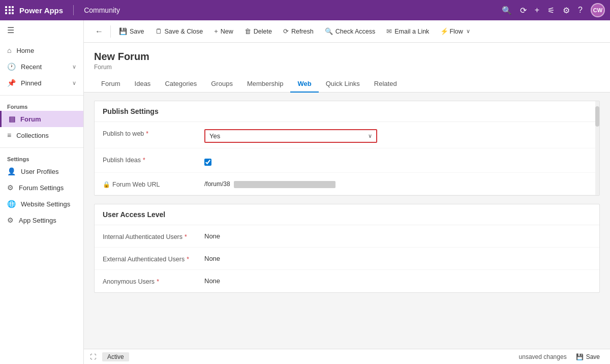 The height and width of the screenshot is (364, 610). Describe the element at coordinates (553, 10) in the screenshot. I see `top-nav-right: 🔍 ⟳ + ⚟ ⚙ ? CW` at that location.